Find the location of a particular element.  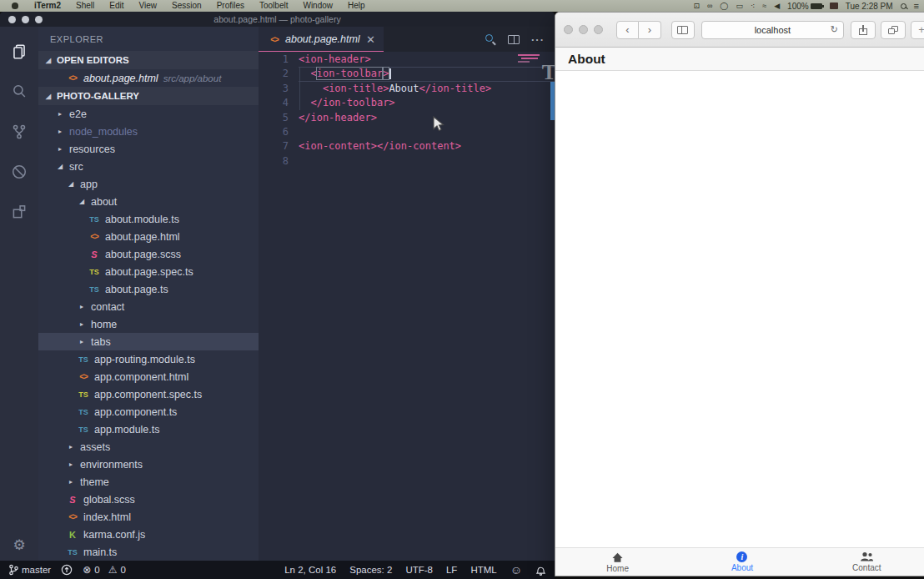

address-bar: localhost ↻ is located at coordinates (772, 30).